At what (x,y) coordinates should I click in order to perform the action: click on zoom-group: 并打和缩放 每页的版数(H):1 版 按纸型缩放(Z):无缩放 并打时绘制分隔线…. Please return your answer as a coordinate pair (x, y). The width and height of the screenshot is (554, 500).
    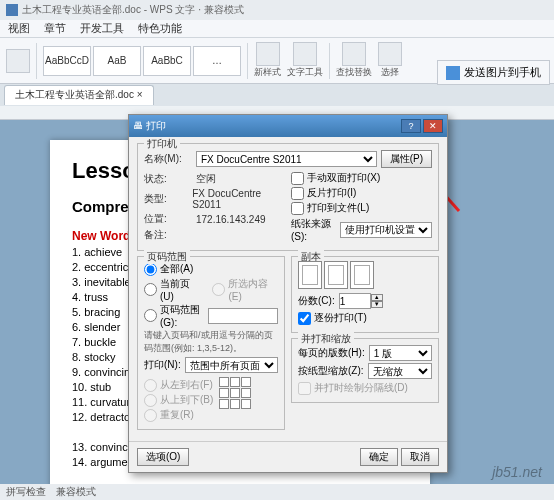
    Looking at the image, I should click on (365, 370).